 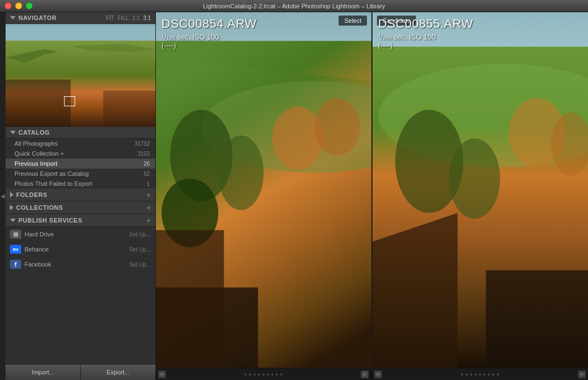 I want to click on photo-right-exposure: 1/200 sec, ISO 100, so click(x=425, y=37).